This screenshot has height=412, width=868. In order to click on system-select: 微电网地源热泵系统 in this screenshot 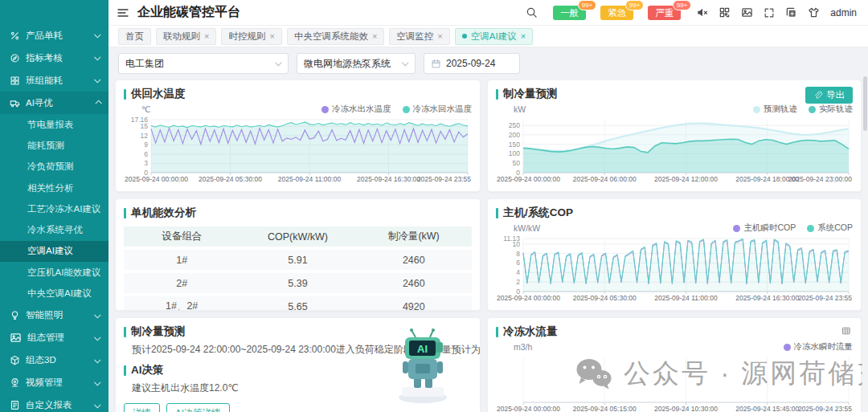, I will do `click(356, 63)`.